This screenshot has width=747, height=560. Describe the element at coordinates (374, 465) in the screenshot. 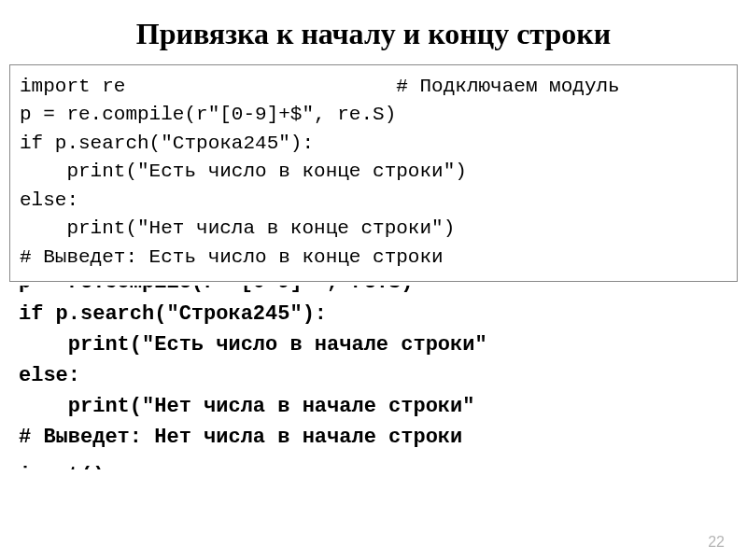

I see `code-line: input()` at that location.